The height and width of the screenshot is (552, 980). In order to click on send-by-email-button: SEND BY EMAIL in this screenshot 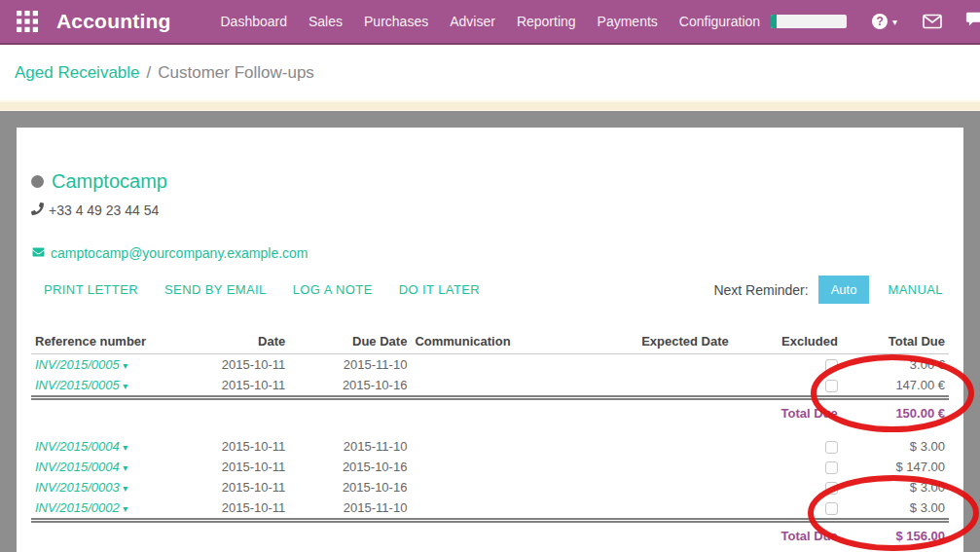, I will do `click(216, 290)`.